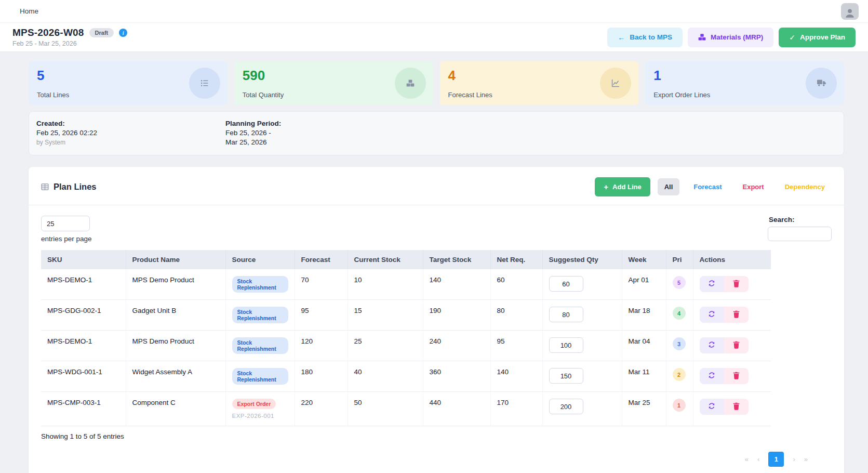 This screenshot has width=868, height=473. What do you see at coordinates (70, 33) in the screenshot?
I see `title-row: MPS-2026-W08 Draft i` at bounding box center [70, 33].